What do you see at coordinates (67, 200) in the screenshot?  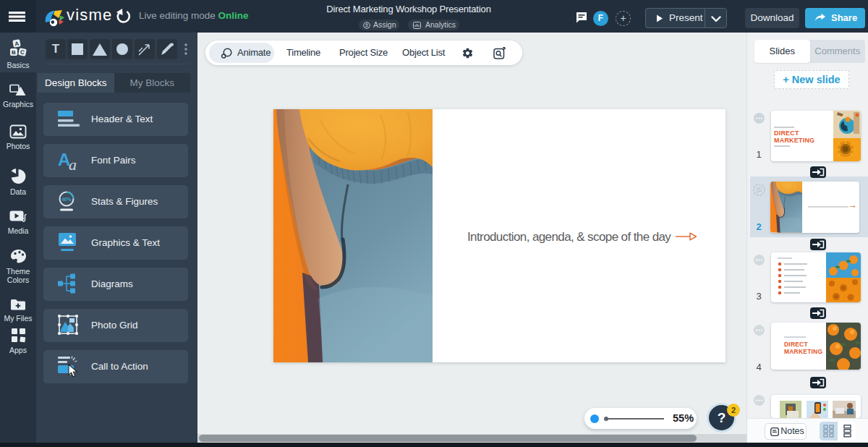 I see `svg-text: 40%` at bounding box center [67, 200].